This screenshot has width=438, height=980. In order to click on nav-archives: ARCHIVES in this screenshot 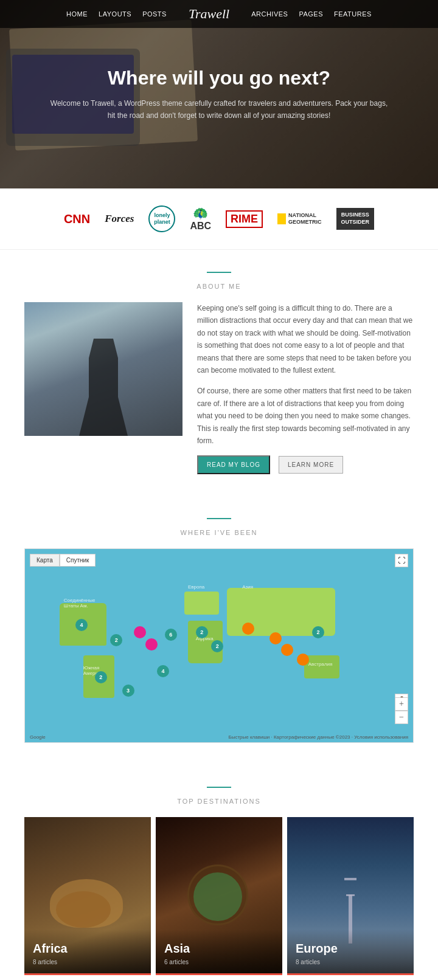, I will do `click(269, 14)`.